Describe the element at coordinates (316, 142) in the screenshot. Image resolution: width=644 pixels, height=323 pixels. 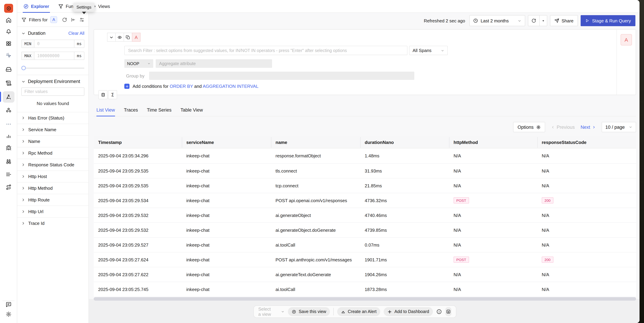
I see `col-name: name` at that location.